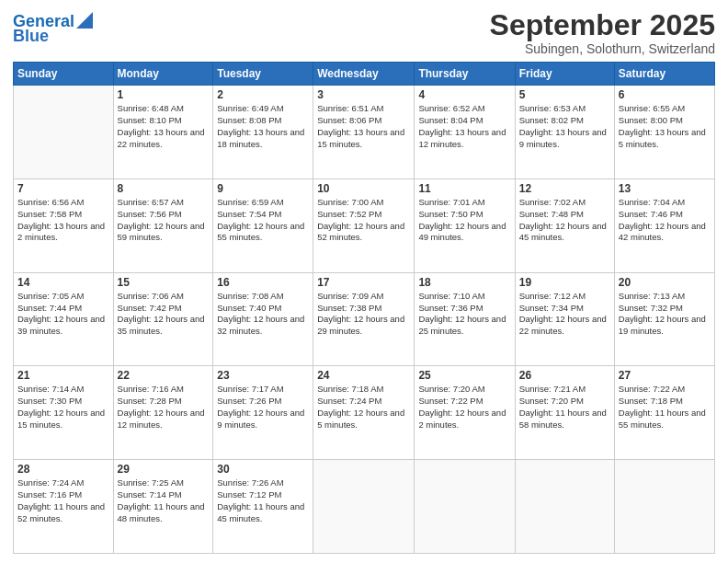 Image resolution: width=728 pixels, height=563 pixels. Describe the element at coordinates (364, 309) in the screenshot. I see `sunset-text: Sunset: 7:38 PM` at that location.